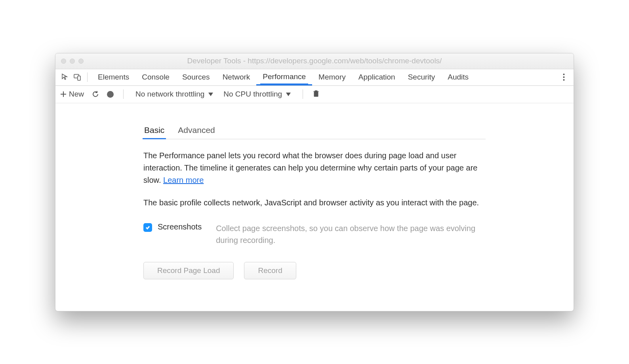  Describe the element at coordinates (72, 61) in the screenshot. I see `minimize-icon` at that location.